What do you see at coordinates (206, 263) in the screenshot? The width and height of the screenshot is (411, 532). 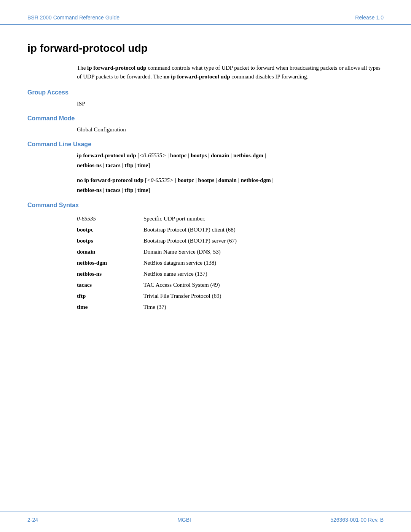 I see `syntax-table: 0-65535Specific UDP port number.bootpcBo…` at bounding box center [206, 263].